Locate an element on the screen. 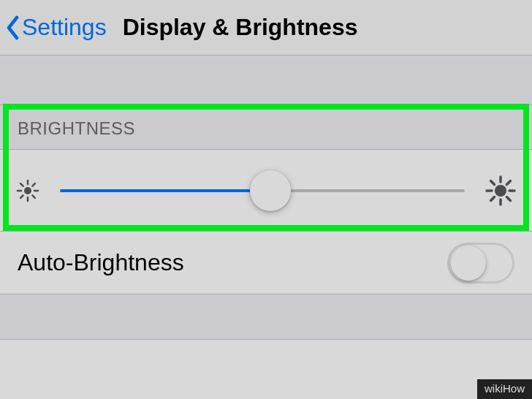 The image size is (532, 399). brightness-slider is located at coordinates (262, 191).